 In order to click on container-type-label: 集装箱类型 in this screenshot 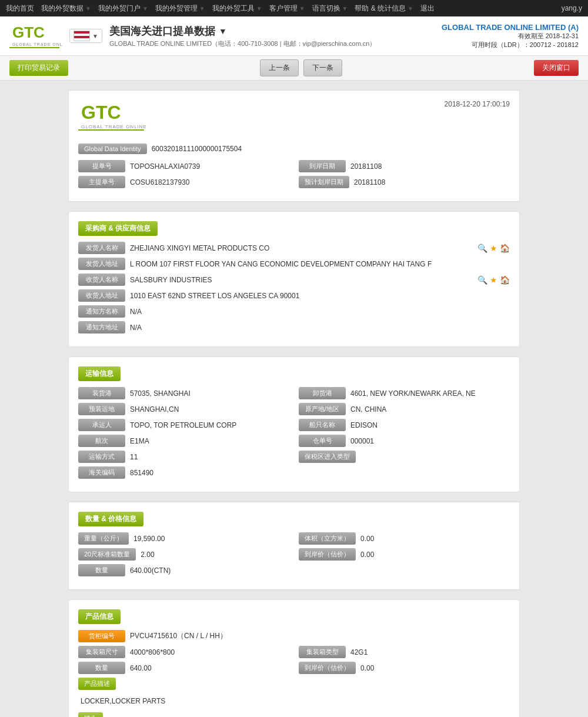, I will do `click(322, 652)`.